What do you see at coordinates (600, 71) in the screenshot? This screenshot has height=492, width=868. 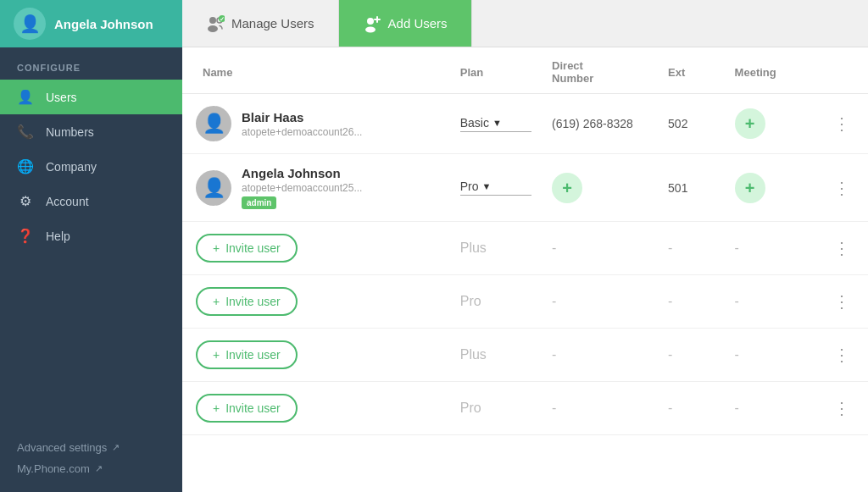 I see `col-direct-number: DirectNumber` at bounding box center [600, 71].